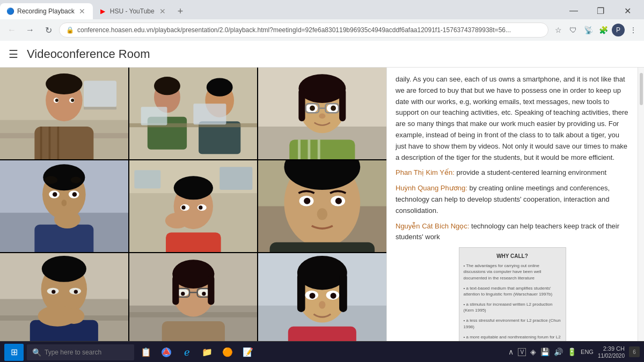 Image resolution: width=644 pixels, height=362 pixels. Describe the element at coordinates (166, 352) in the screenshot. I see `taskbar-chrome-icon` at that location.